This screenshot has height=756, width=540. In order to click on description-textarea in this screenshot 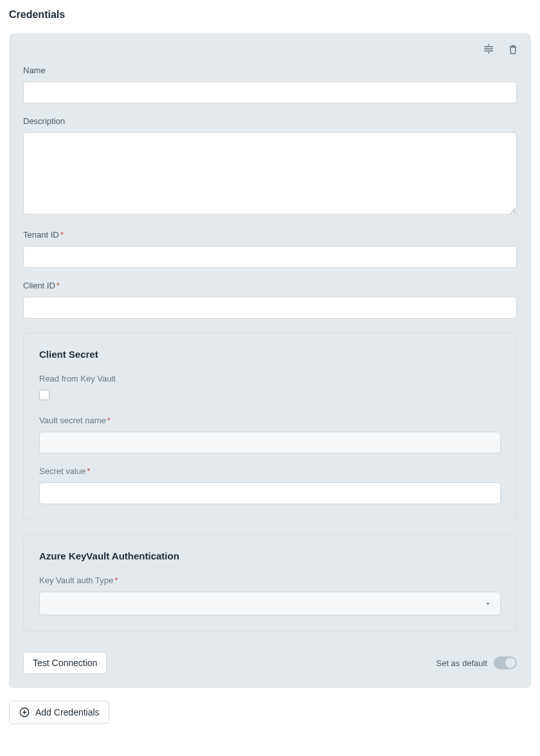, I will do `click(270, 173)`.